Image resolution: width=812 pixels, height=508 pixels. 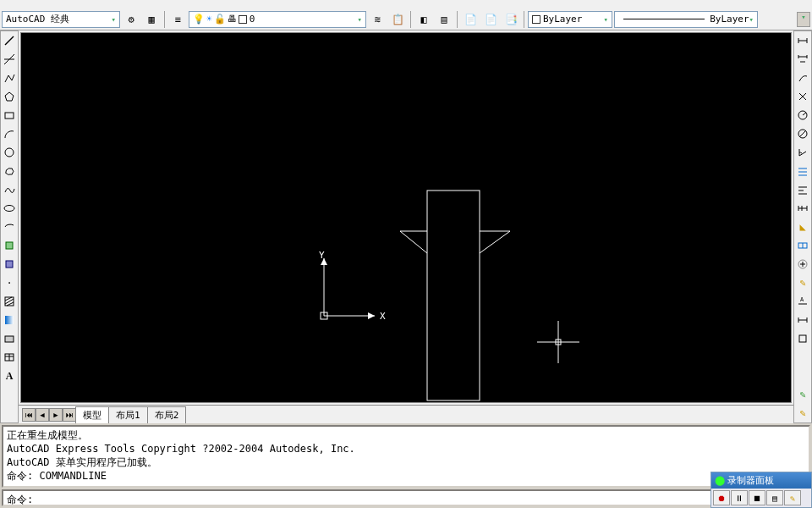 I want to click on revision-cloud-tool, so click(x=9, y=171).